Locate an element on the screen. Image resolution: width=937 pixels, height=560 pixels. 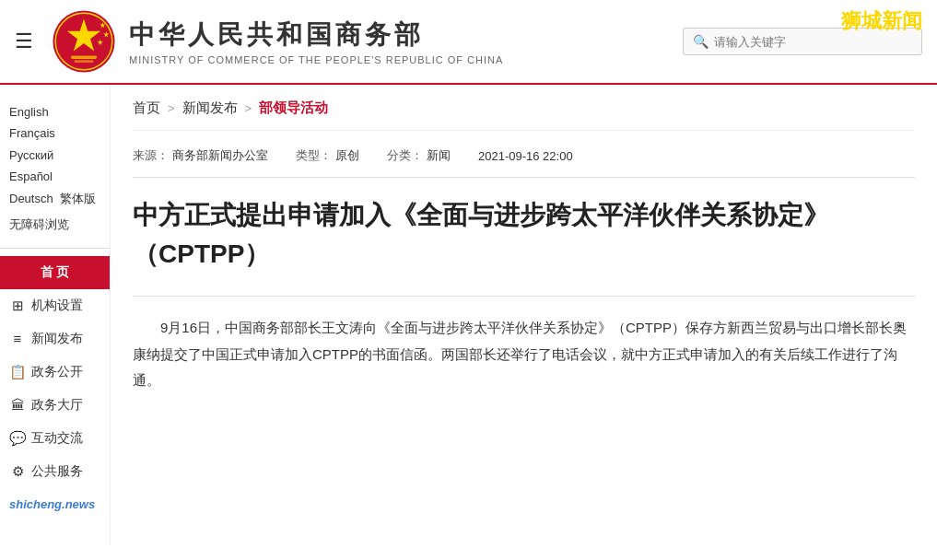
gov-hall-icon: 🏛 is located at coordinates (18, 405).